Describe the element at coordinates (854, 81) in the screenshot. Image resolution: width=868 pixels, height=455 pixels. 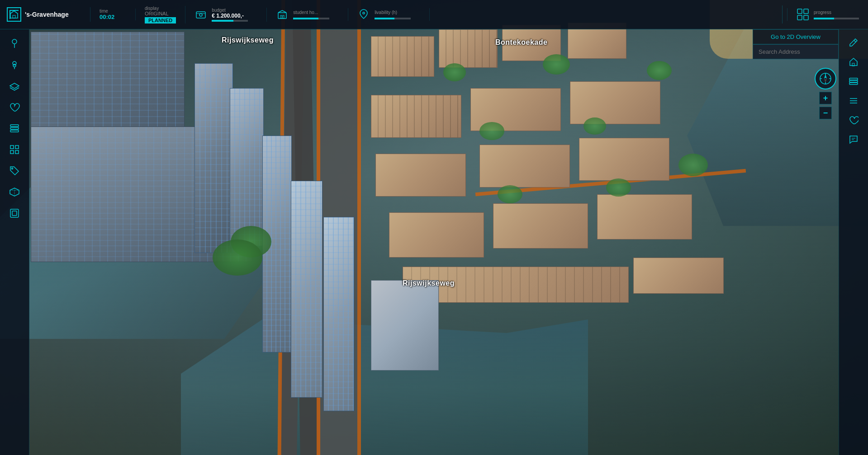
I see `right-btn-layers` at that location.